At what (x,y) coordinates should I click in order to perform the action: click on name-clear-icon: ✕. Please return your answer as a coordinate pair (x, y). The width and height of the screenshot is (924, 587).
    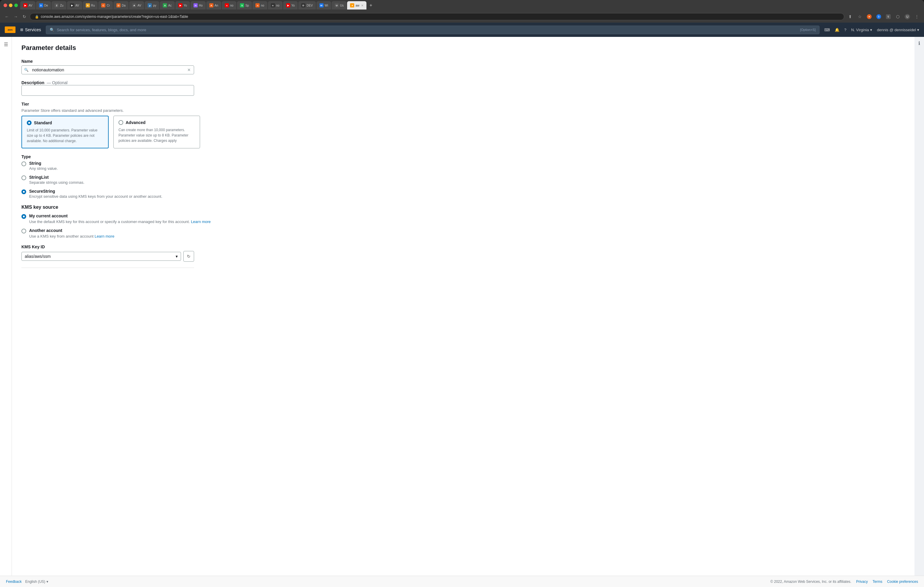
    Looking at the image, I should click on (189, 70).